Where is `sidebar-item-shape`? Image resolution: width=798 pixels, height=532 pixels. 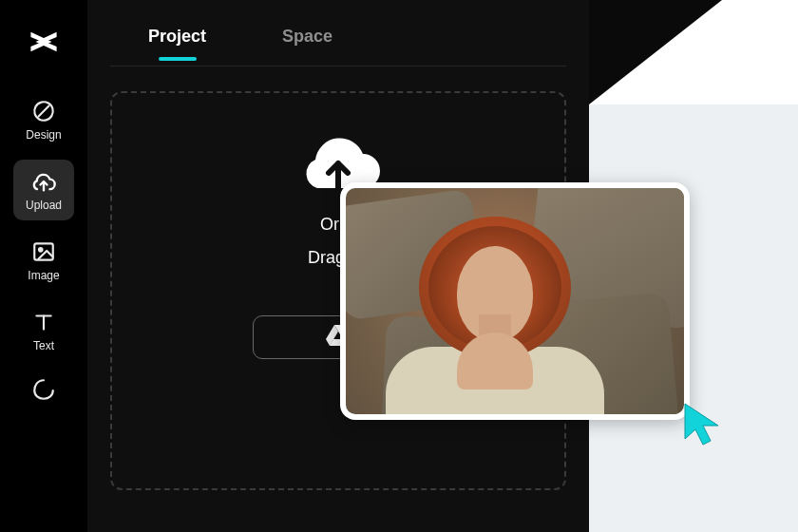
sidebar-item-shape is located at coordinates (44, 390).